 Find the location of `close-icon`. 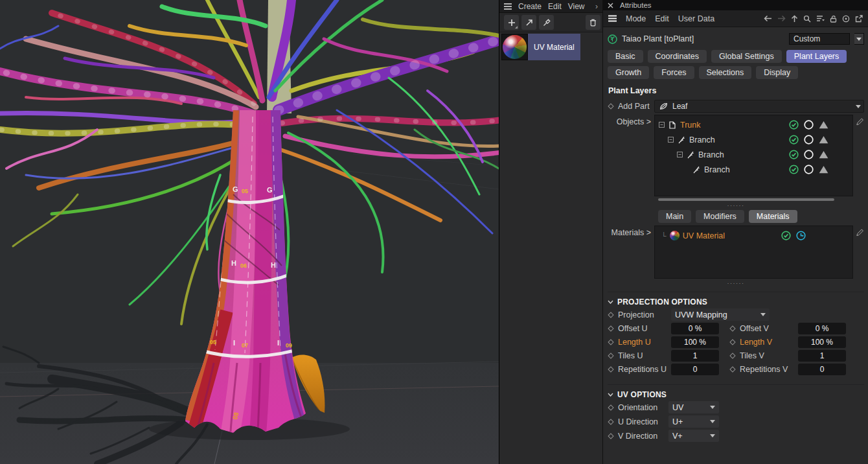

close-icon is located at coordinates (610, 5).